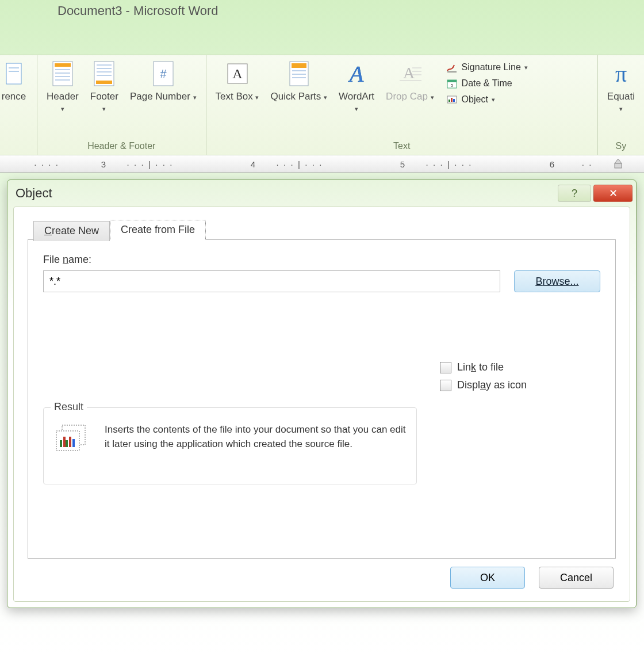 The image size is (644, 653). Describe the element at coordinates (613, 193) in the screenshot. I see `close-icon: ✕` at that location.